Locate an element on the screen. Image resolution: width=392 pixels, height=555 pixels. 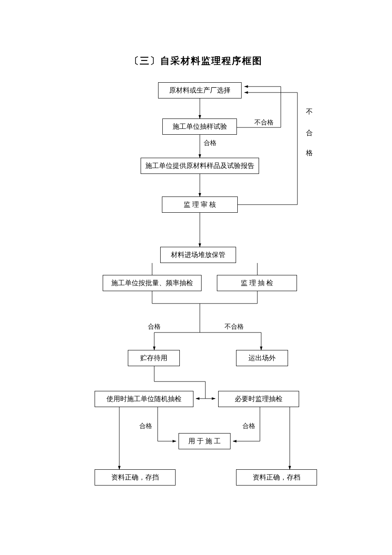
node-ship-out: 运出场外 is located at coordinates (262, 358).